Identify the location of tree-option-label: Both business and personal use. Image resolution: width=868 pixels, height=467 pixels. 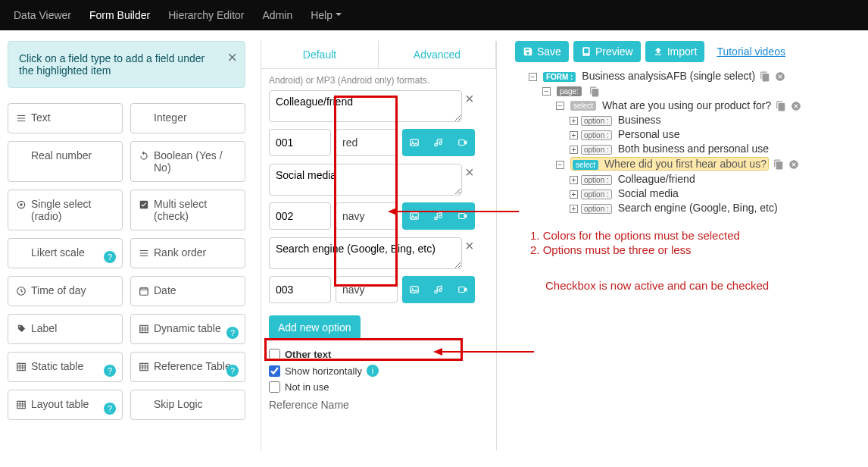
(694, 149).